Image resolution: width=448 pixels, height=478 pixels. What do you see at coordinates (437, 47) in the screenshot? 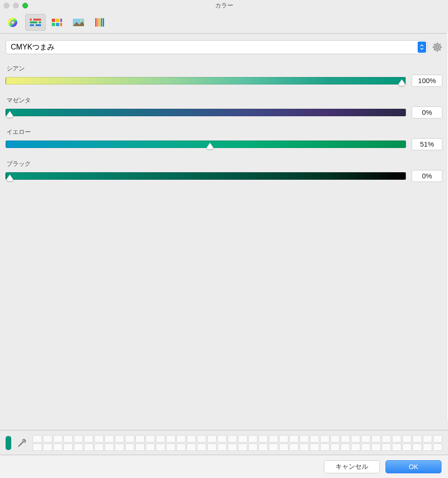
I see `slider-options-button` at bounding box center [437, 47].